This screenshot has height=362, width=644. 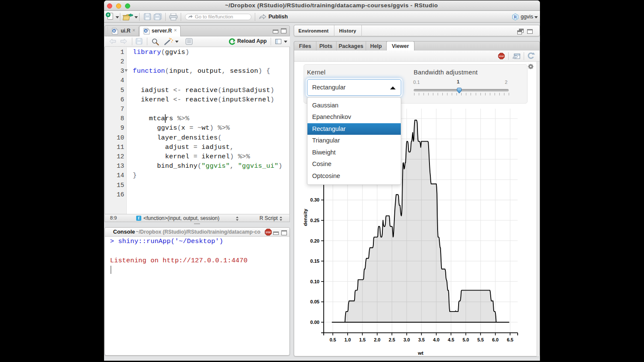 What do you see at coordinates (315, 302) in the screenshot?
I see `svg-text: 0.05` at bounding box center [315, 302].